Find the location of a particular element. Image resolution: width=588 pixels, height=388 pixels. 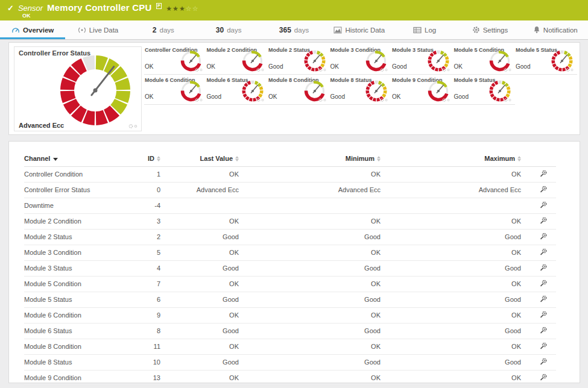

tab-30-days: 30 days is located at coordinates (229, 30).